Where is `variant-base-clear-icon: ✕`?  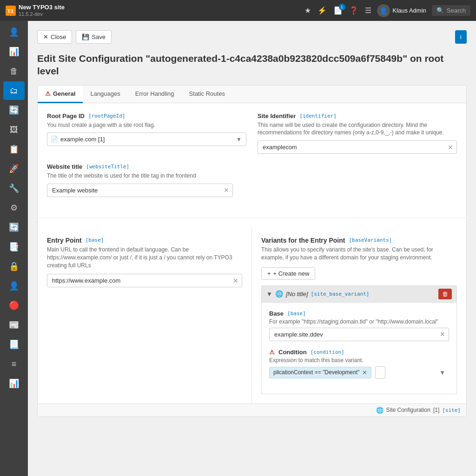
variant-base-clear-icon: ✕ is located at coordinates (443, 334).